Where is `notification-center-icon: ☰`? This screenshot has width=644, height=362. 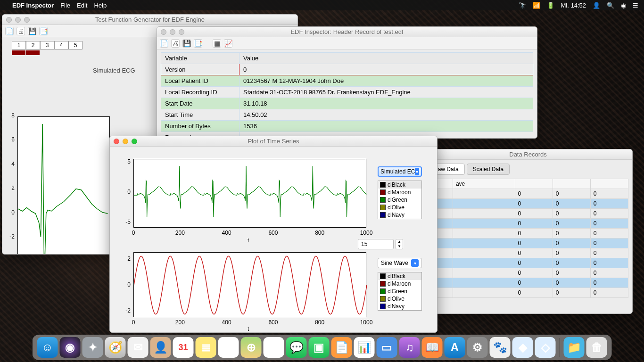 notification-center-icon: ☰ is located at coordinates (636, 6).